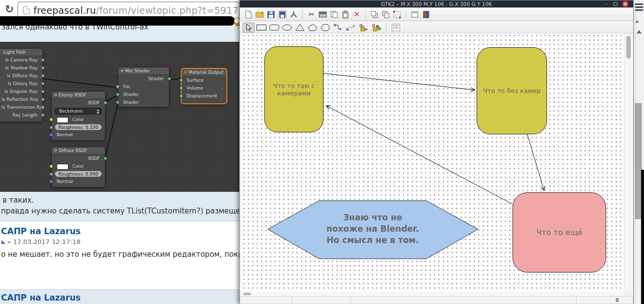  What do you see at coordinates (247, 294) in the screenshot?
I see `horizontal-scrollbar-thumb` at bounding box center [247, 294].